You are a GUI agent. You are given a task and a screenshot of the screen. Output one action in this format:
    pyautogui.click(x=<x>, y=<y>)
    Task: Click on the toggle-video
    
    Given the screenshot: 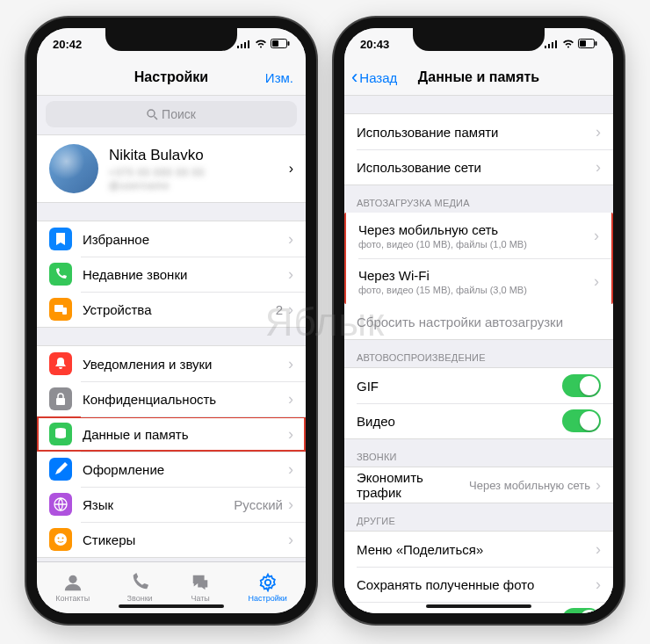 What is the action you would take?
    pyautogui.click(x=581, y=421)
    